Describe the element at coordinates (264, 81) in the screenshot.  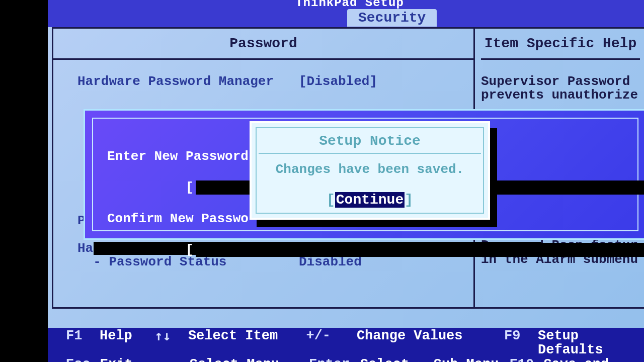
I see `setting-hw-pw-mgr: Hardware Password Manager [Disabled]` at that location.